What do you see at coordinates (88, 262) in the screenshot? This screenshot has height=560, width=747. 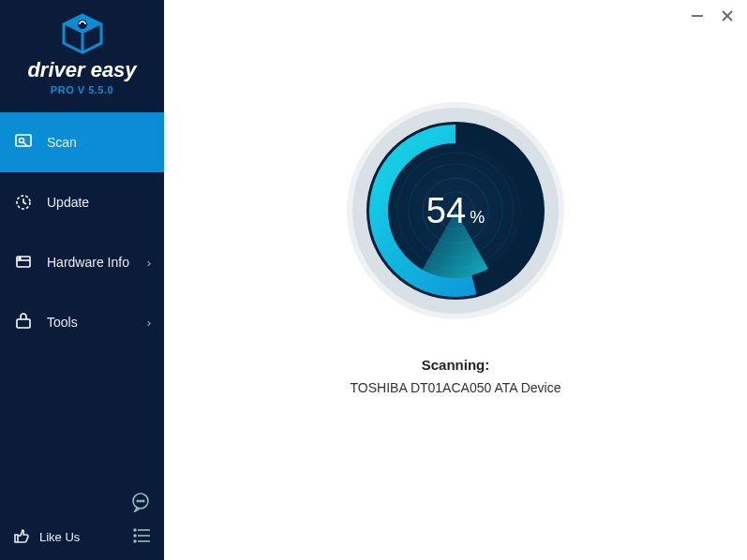 I see `sidebar-item-label: Hardware Info` at bounding box center [88, 262].